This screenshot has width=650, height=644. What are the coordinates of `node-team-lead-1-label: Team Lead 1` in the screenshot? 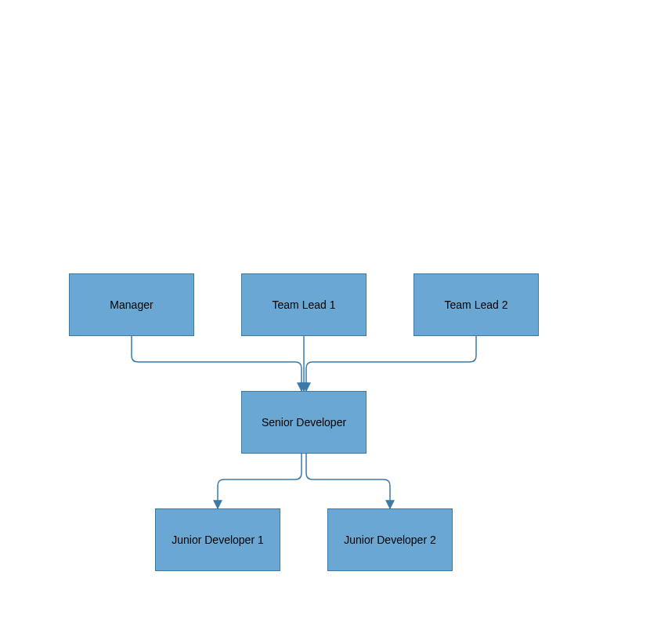 It's located at (304, 305).